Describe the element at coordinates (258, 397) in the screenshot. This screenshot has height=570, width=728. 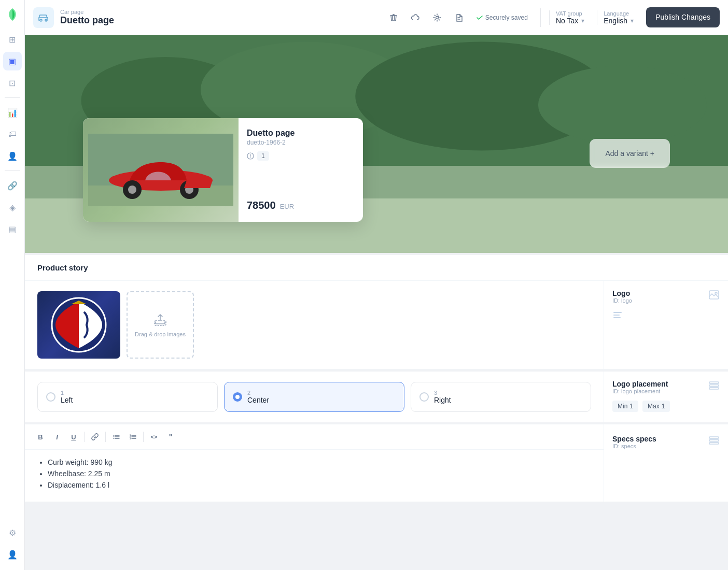
I see `placement-center-info: 2 Center` at that location.